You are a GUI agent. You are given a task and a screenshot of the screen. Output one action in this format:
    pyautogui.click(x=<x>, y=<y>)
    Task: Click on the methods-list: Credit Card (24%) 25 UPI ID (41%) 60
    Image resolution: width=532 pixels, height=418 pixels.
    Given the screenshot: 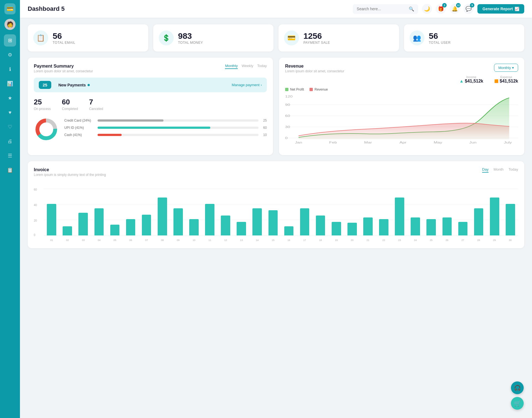 What is the action you would take?
    pyautogui.click(x=166, y=129)
    